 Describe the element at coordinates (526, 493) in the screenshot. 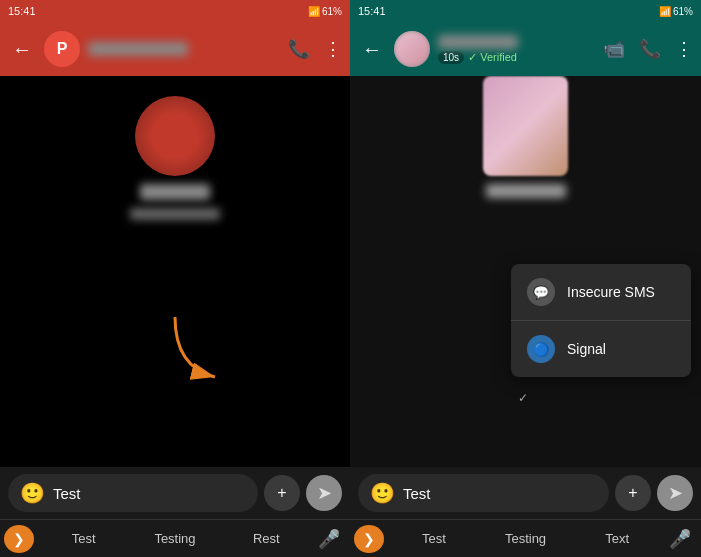

I see `right-input-bar: 🙂 Test + ➤` at that location.